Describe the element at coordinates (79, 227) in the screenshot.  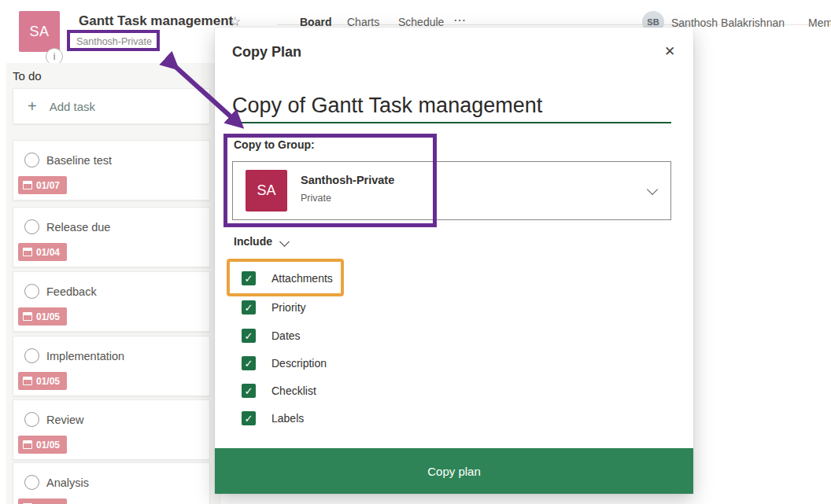
I see `task-title: Release due` at that location.